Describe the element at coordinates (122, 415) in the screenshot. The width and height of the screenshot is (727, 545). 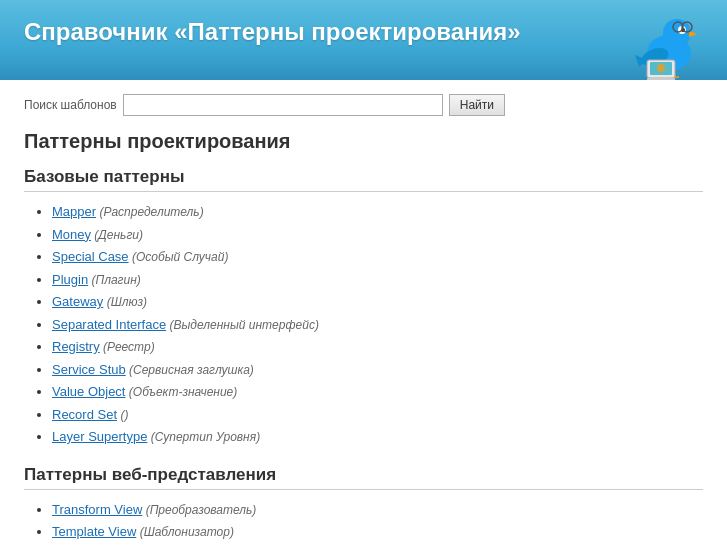
I see `pattern-desc: ()` at that location.